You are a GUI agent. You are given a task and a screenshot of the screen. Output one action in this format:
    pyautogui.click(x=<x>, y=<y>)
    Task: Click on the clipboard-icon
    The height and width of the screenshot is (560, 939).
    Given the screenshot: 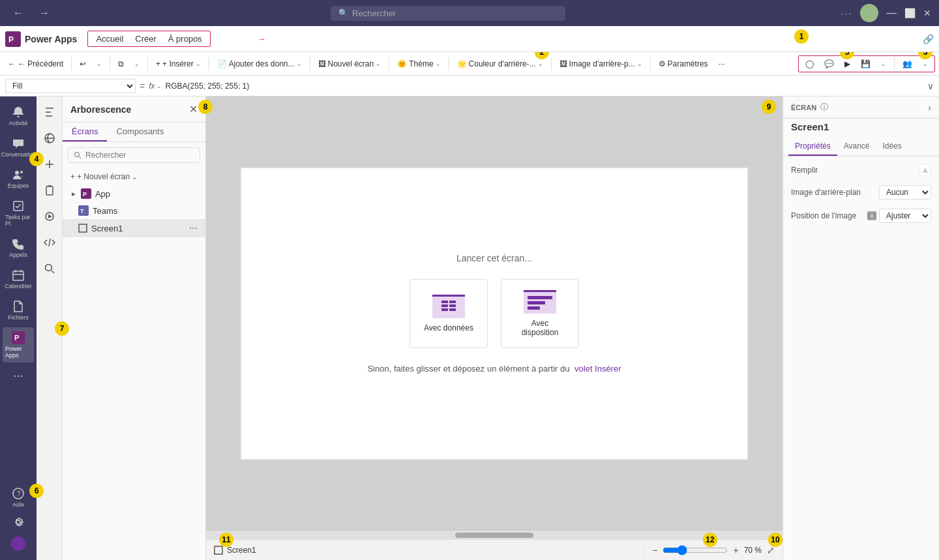 What is the action you would take?
    pyautogui.click(x=50, y=190)
    